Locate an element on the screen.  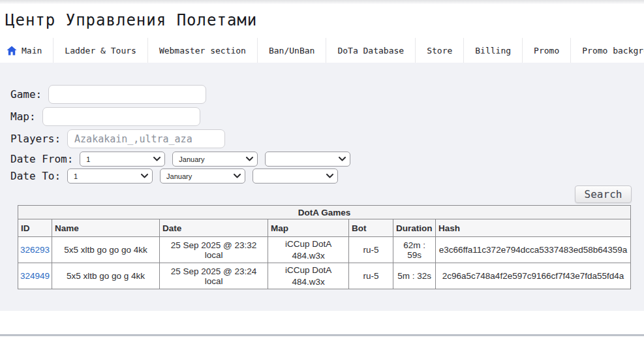
game-name-cell: 5x5 xltb go go g 4kk is located at coordinates (106, 276).